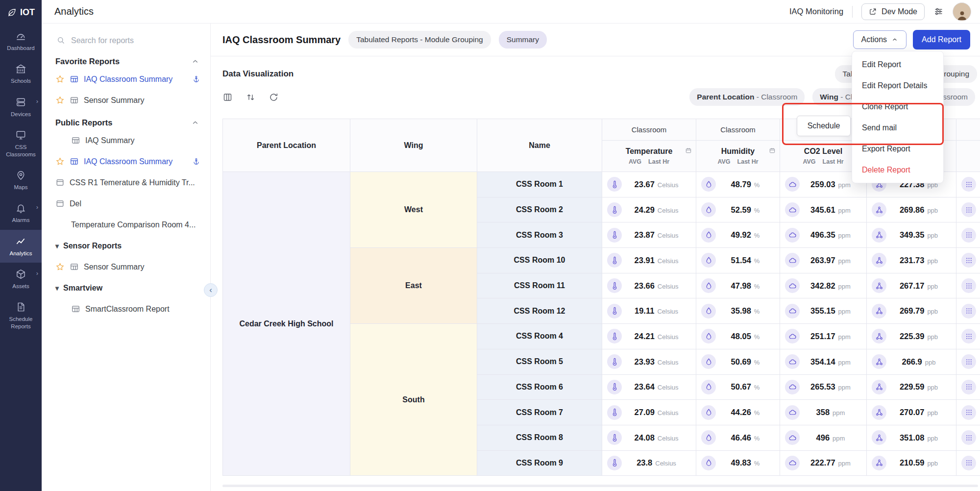 The width and height of the screenshot is (980, 491). I want to click on menu-item-schedule: Schedule, so click(824, 126).